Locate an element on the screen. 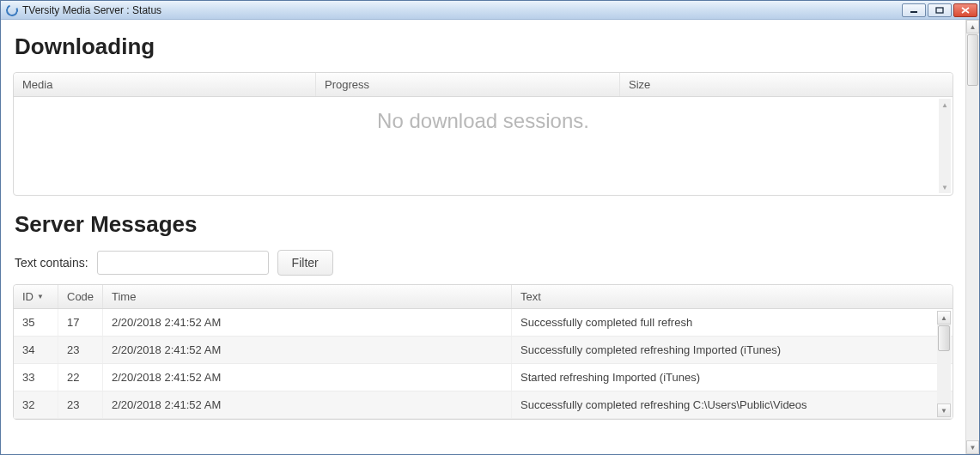 Image resolution: width=980 pixels, height=455 pixels. filter-row: Text contains: Filter is located at coordinates (484, 263).